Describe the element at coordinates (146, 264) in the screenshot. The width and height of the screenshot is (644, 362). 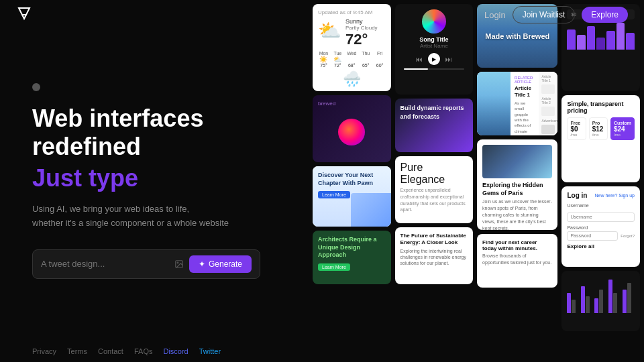
I see `search-bar-container: ✦ Generate` at that location.